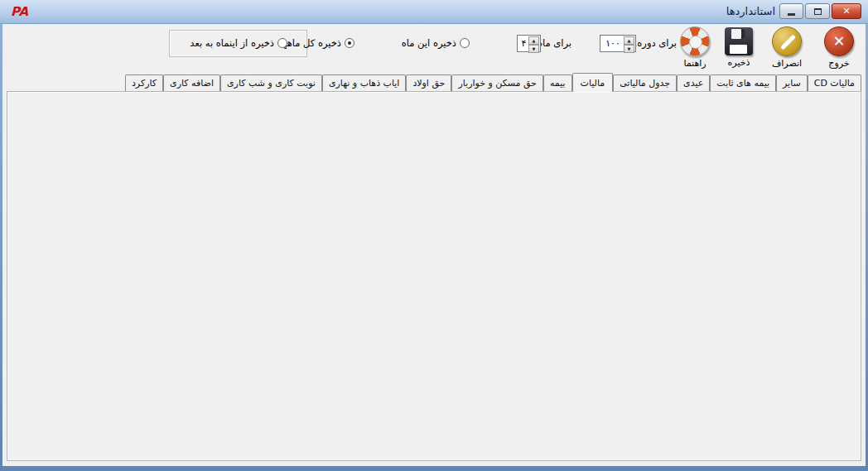  Describe the element at coordinates (644, 83) in the screenshot. I see `tab-item: جدول مالیاتی` at that location.